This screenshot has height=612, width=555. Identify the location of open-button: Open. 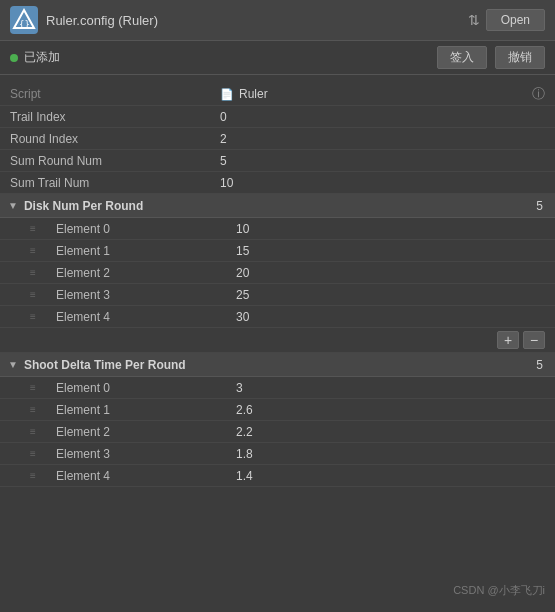
(516, 20).